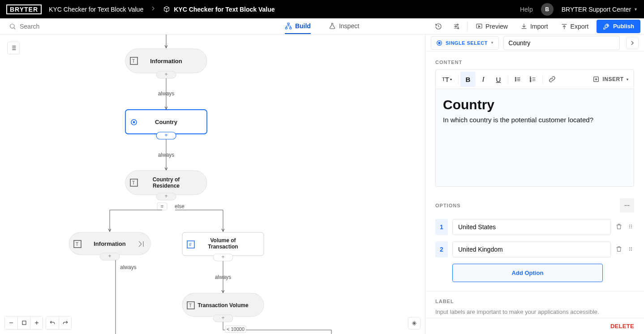 The height and width of the screenshot is (334, 644). What do you see at coordinates (535, 105) in the screenshot?
I see `content-title: Country` at bounding box center [535, 105].